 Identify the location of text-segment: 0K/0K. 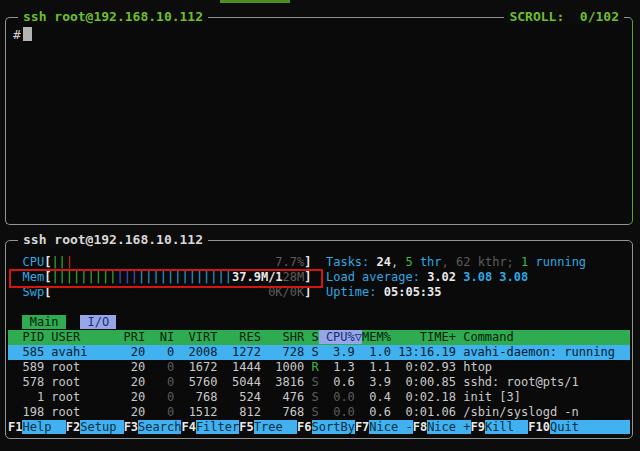
(286, 292).